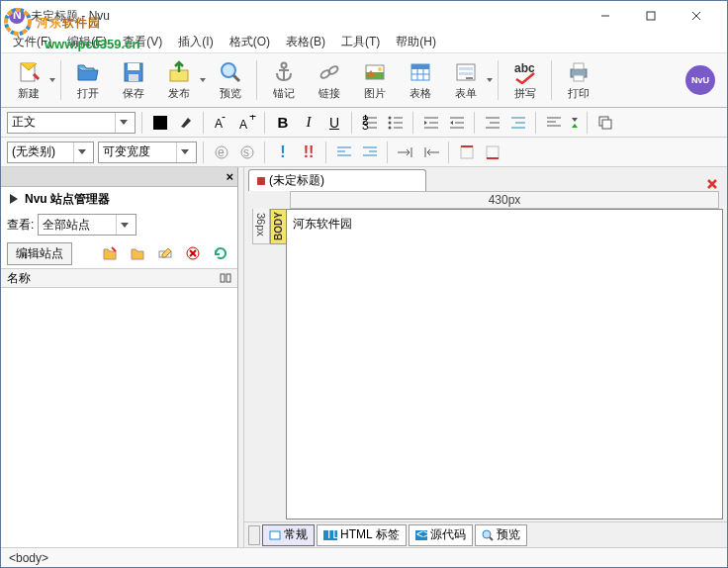 The height and width of the screenshot is (568, 728). What do you see at coordinates (712, 184) in the screenshot?
I see `tab-close-button` at bounding box center [712, 184].